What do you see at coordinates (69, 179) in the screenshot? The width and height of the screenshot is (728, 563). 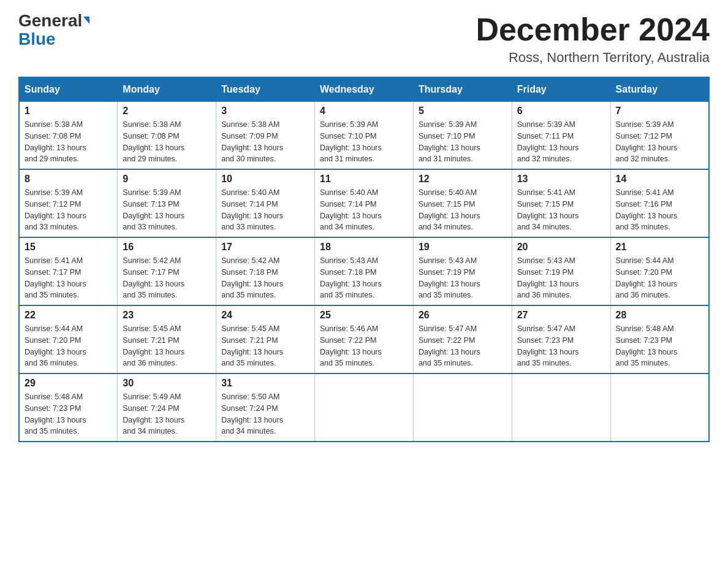 I see `day-number: 8` at bounding box center [69, 179].